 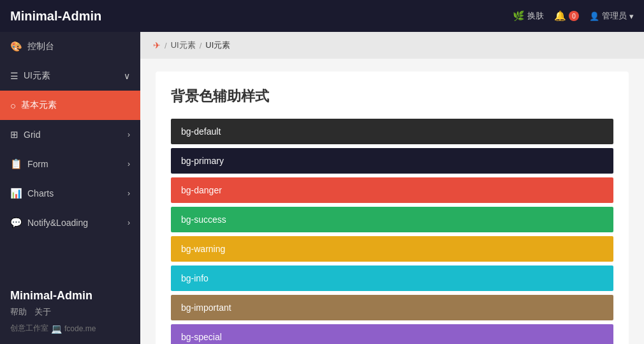 I want to click on chevron-down-icon: ∨, so click(x=127, y=76).